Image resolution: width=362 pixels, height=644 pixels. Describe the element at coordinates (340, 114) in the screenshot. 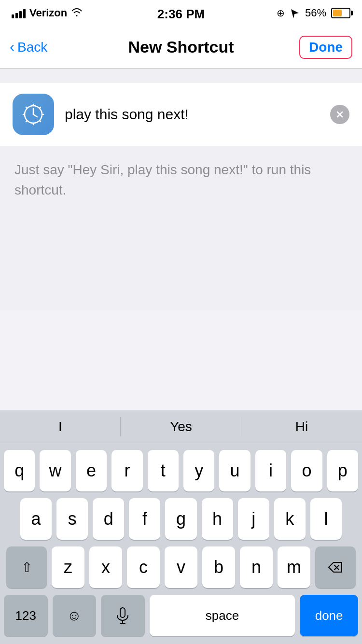

I see `shortcut-clear-button` at that location.